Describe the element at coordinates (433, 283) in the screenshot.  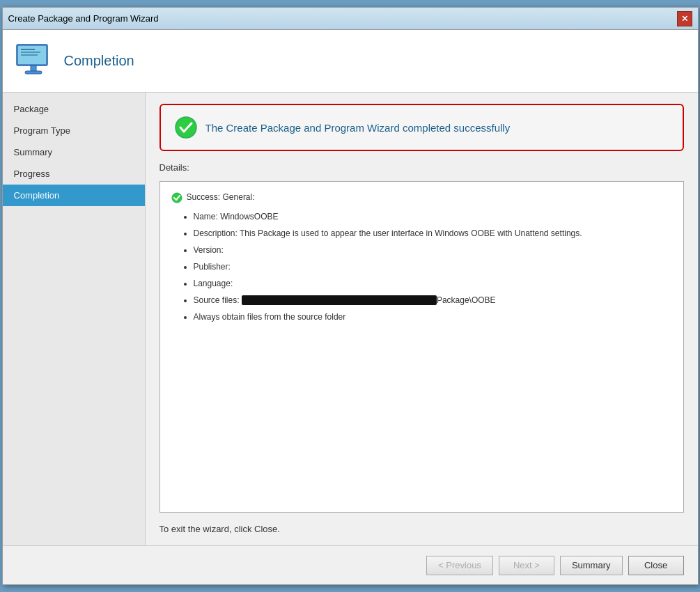
I see `detail-item-language: Language:` at that location.